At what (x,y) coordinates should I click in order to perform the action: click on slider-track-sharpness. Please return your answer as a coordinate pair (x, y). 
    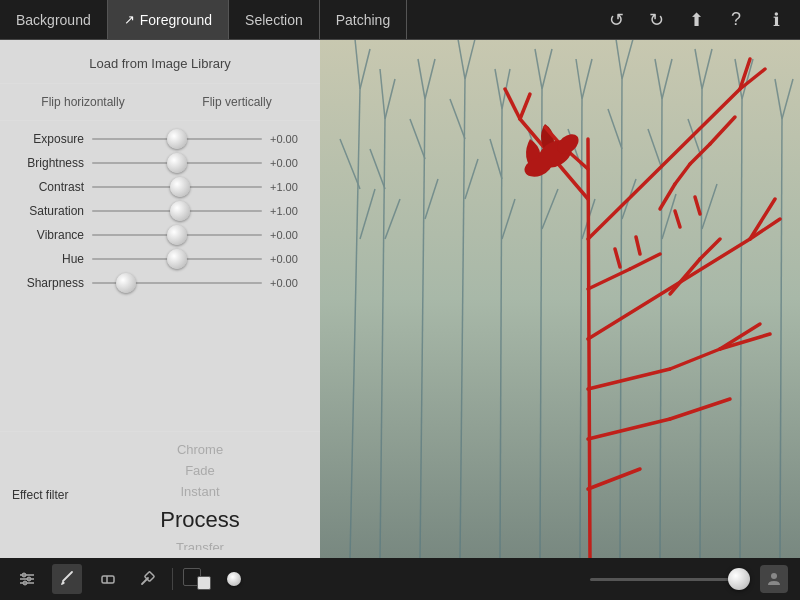
    Looking at the image, I should click on (177, 283).